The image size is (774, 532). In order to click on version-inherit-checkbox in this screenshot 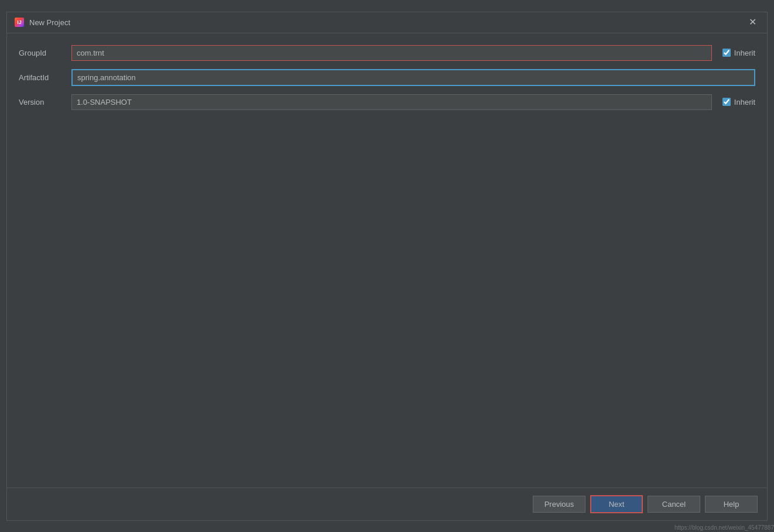, I will do `click(727, 102)`.